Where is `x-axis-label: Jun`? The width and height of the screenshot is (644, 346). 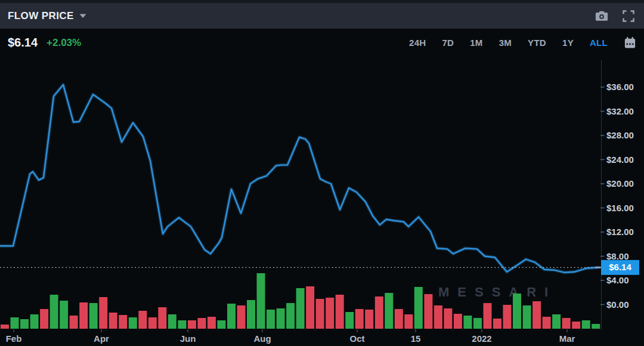 x-axis-label: Jun is located at coordinates (188, 339).